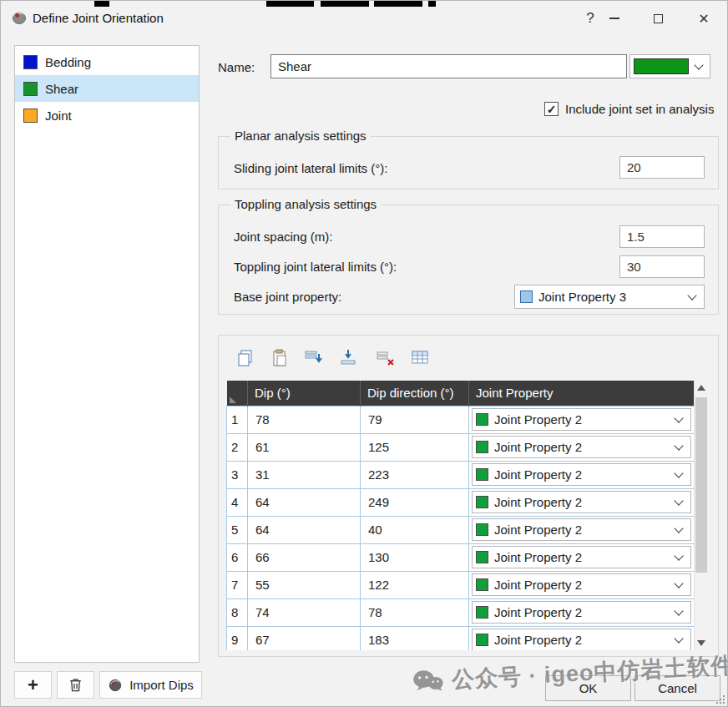 Image resolution: width=728 pixels, height=707 pixels. I want to click on insert-row-below-button, so click(349, 358).